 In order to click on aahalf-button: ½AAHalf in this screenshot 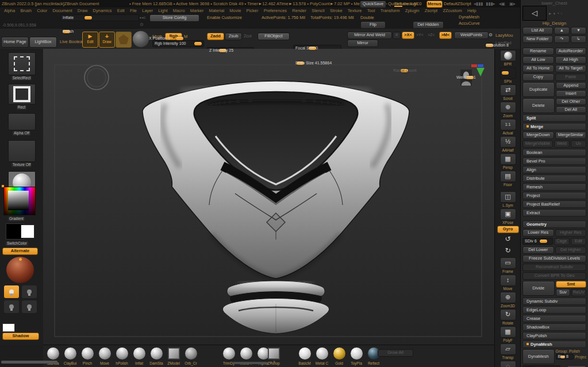, I will do `click(508, 144)`.